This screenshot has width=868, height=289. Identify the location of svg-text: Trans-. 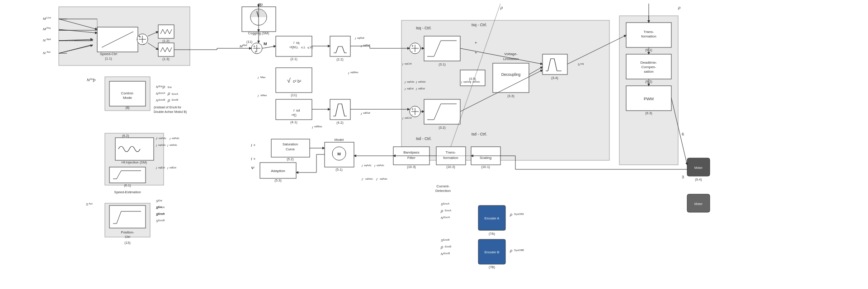
(451, 153).